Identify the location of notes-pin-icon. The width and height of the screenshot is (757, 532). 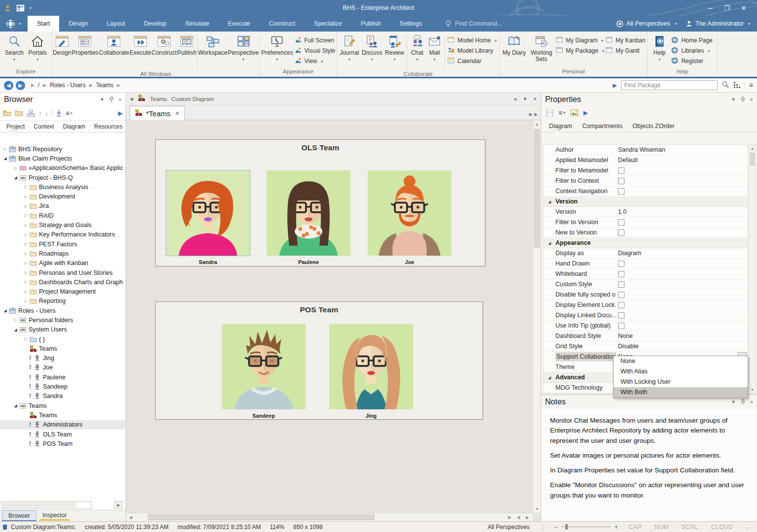
(743, 402).